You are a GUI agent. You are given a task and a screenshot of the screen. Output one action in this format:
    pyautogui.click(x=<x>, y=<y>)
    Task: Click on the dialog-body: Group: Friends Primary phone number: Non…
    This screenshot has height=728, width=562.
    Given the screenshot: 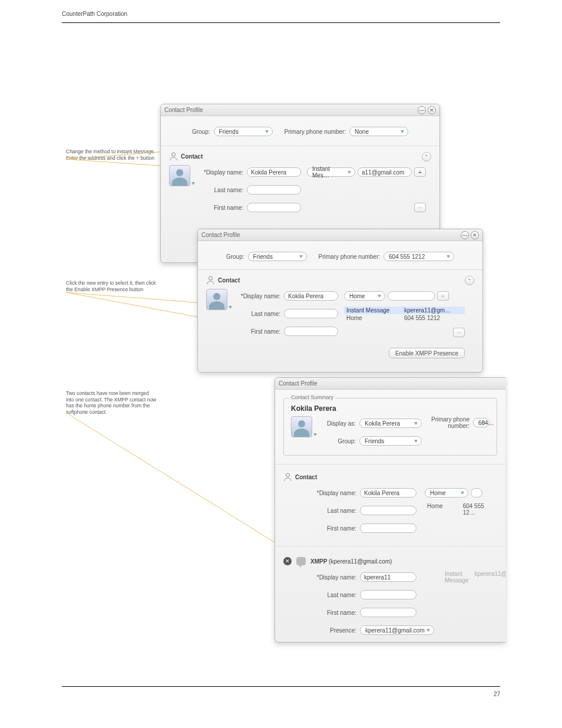 What is the action you would take?
    pyautogui.click(x=300, y=169)
    